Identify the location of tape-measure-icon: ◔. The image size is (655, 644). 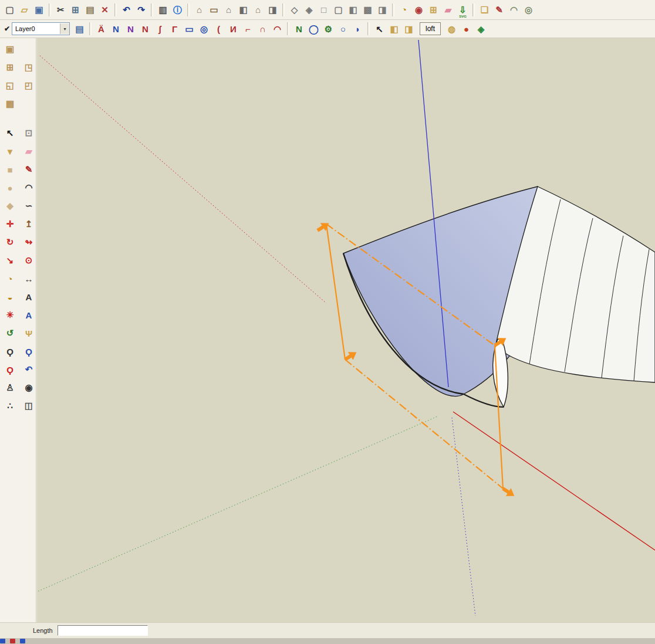
(10, 279).